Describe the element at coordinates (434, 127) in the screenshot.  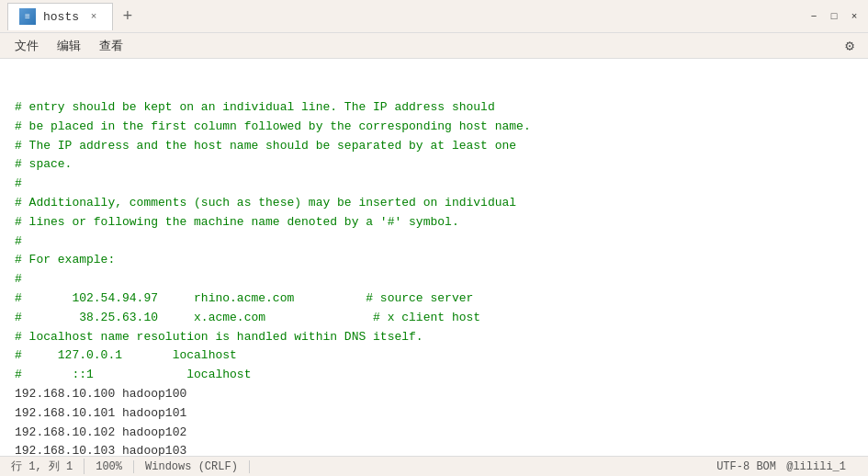
I see `editor-line: # be placed in the first column followed…` at that location.